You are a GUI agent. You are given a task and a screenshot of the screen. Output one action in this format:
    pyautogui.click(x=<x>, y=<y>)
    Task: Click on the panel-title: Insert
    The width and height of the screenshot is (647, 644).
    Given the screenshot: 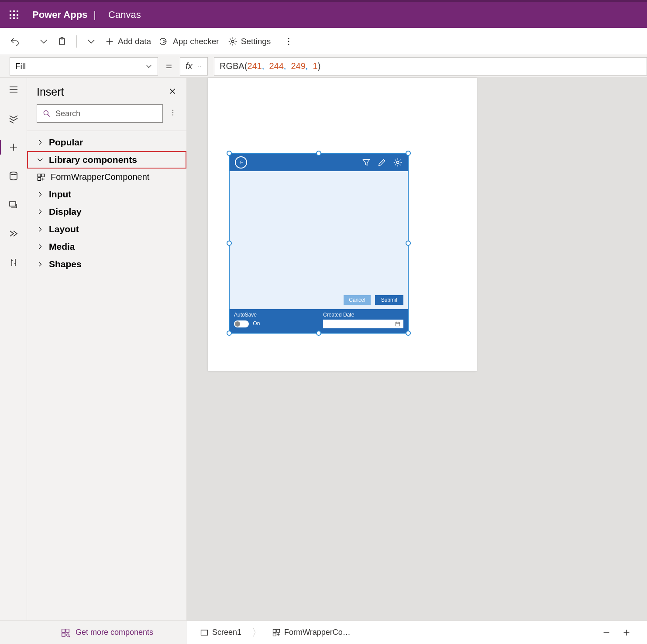 What is the action you would take?
    pyautogui.click(x=51, y=92)
    